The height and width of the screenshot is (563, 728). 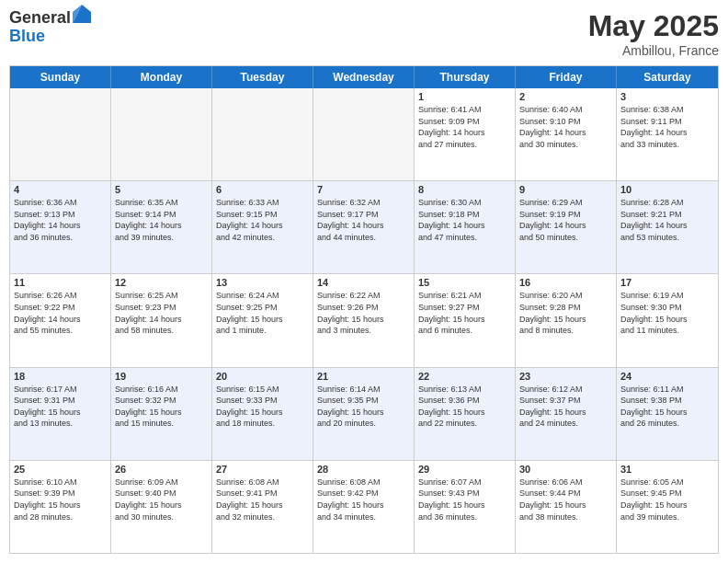 What do you see at coordinates (263, 407) in the screenshot?
I see `day-info: Sunrise: 6:15 AM Sunset: 9:33 PM Dayligh…` at bounding box center [263, 407].